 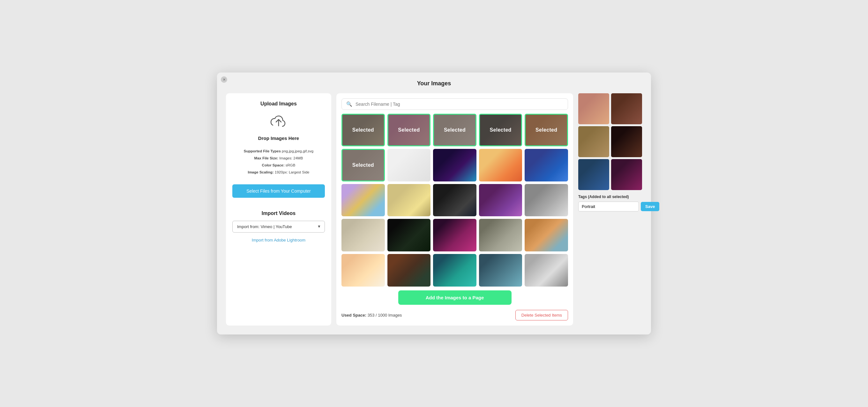 I want to click on upload-icon, so click(x=278, y=123).